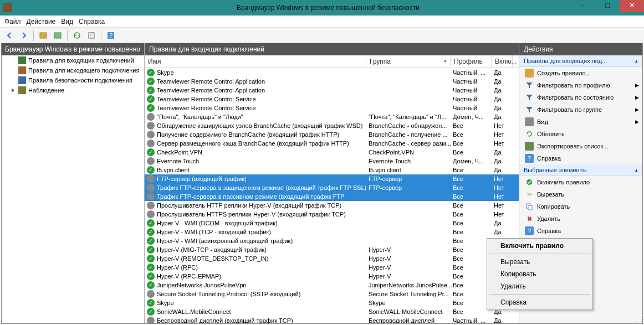 This screenshot has width=644, height=325. What do you see at coordinates (331, 170) in the screenshot?
I see `rule-row: ✓f5.vpn.clientf5.vpn.clientВсеДа` at bounding box center [331, 170].